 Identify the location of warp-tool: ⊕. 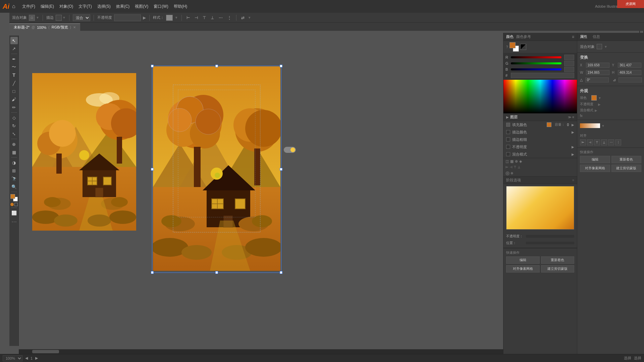
(14, 144).